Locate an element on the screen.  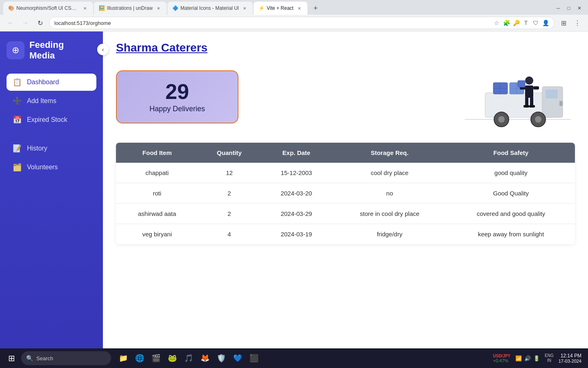
tab-2-favicon: 🖼️ is located at coordinates (102, 8).